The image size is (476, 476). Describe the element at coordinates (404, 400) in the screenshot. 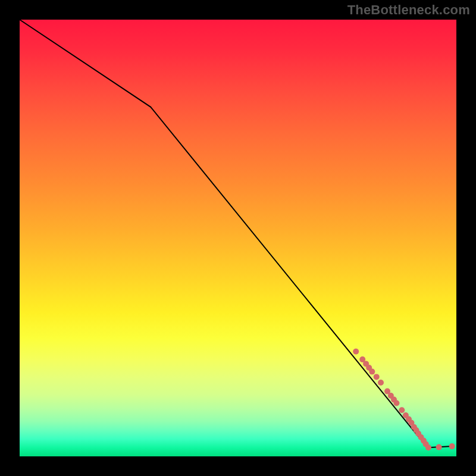

I see `marker-layer` at that location.